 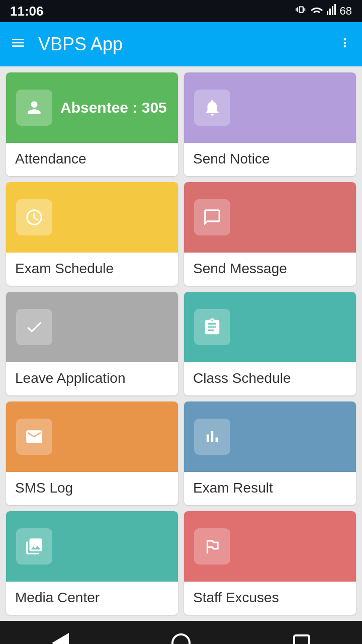 I want to click on card-send-notice-label: Send Notice, so click(x=270, y=159).